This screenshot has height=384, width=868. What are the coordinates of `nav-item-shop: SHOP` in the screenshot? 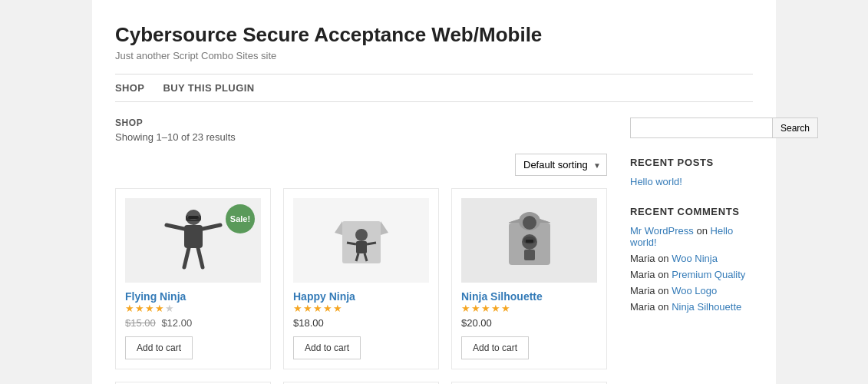 It's located at (130, 88).